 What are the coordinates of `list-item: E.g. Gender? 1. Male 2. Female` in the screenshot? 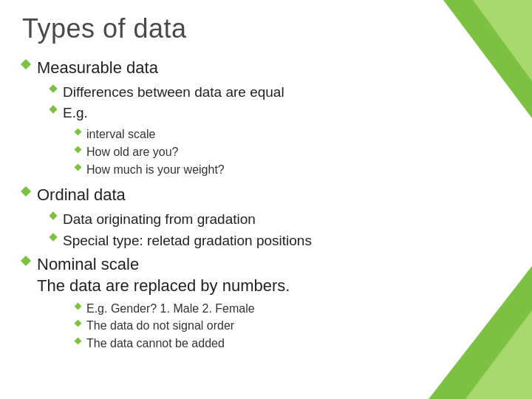 It's located at (293, 309).